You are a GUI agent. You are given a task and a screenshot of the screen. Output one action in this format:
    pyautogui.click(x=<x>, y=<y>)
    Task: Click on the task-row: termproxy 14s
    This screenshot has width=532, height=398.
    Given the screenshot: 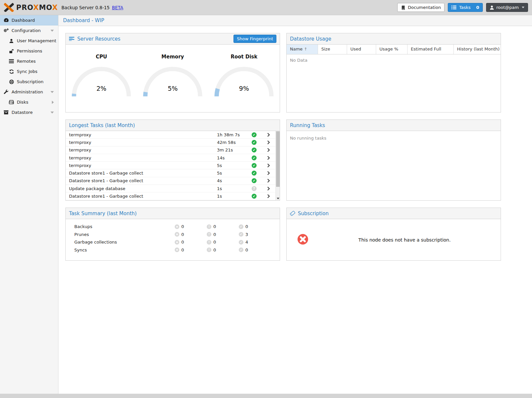 What is the action you would take?
    pyautogui.click(x=170, y=158)
    